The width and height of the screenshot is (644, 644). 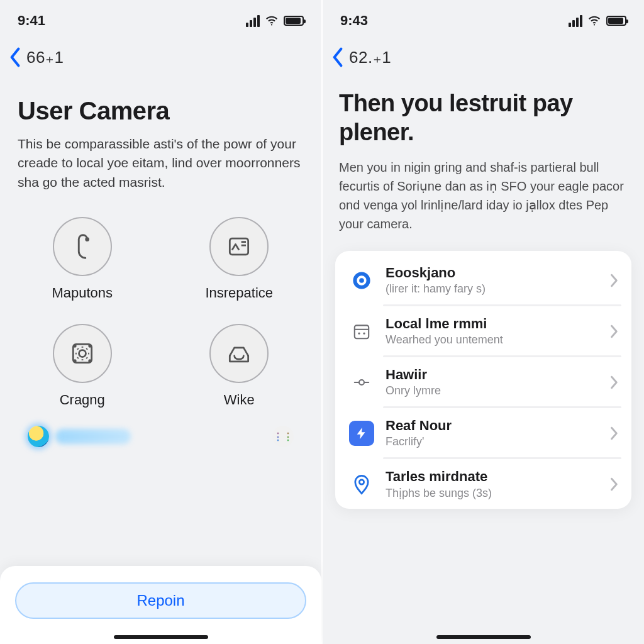 What do you see at coordinates (161, 601) in the screenshot?
I see `primary-button: Repoin` at bounding box center [161, 601].